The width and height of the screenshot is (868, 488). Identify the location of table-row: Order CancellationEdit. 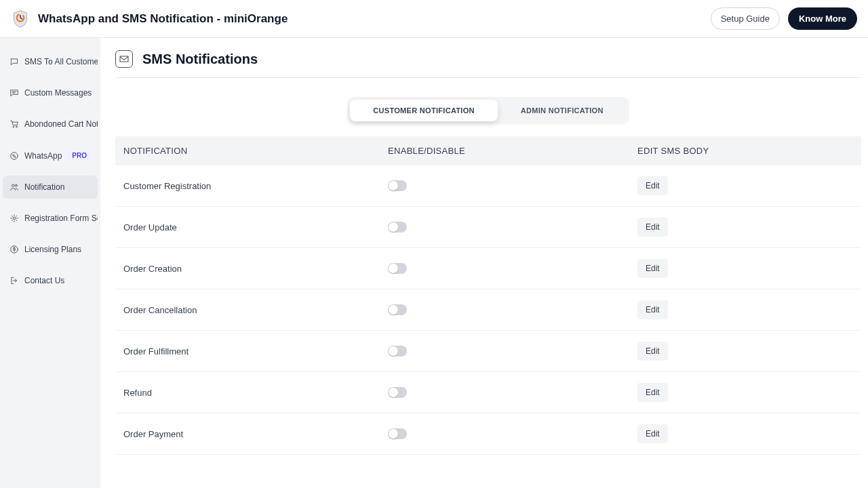
(488, 310).